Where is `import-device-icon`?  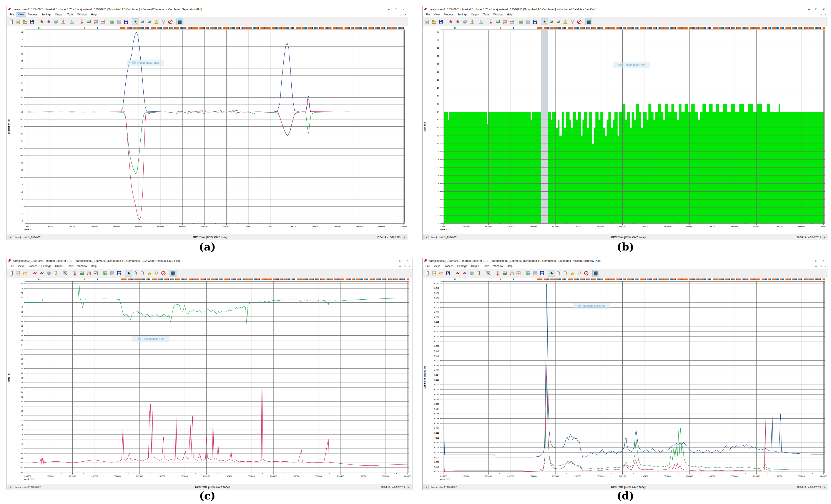 import-device-icon is located at coordinates (49, 273).